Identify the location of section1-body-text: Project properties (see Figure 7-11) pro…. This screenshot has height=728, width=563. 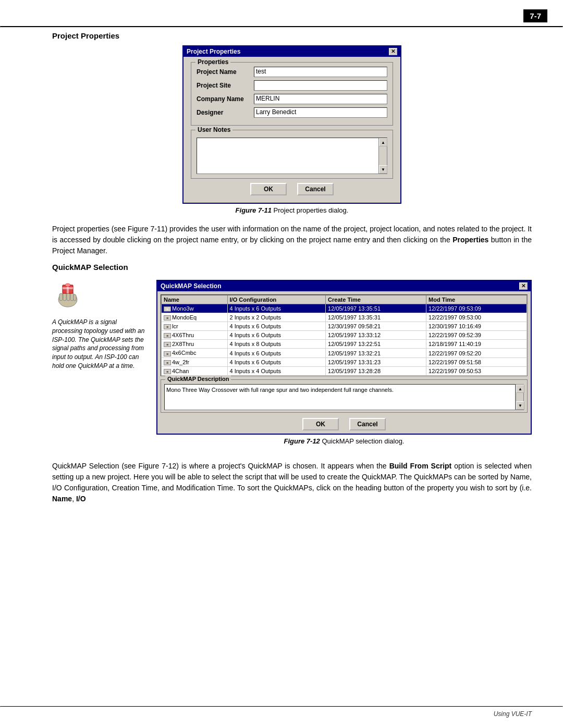
(292, 240).